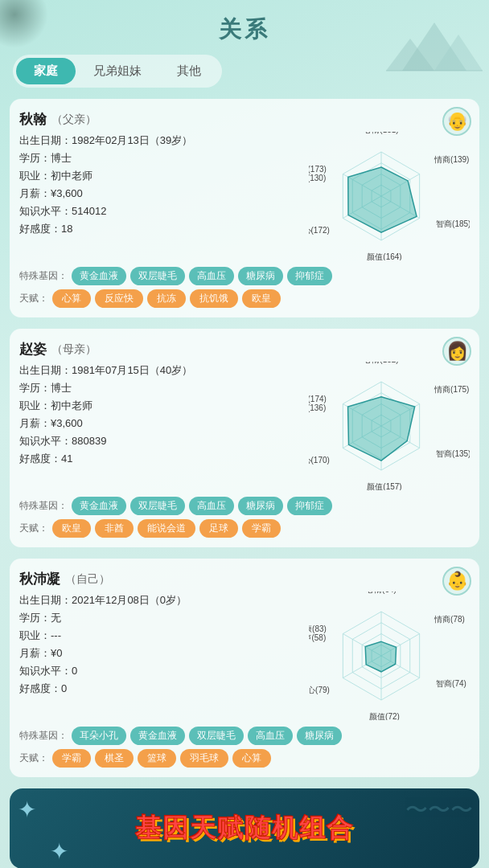 This screenshot has height=868, width=489. What do you see at coordinates (27, 810) in the screenshot?
I see `sparkle-icon-1: ✦` at bounding box center [27, 810].